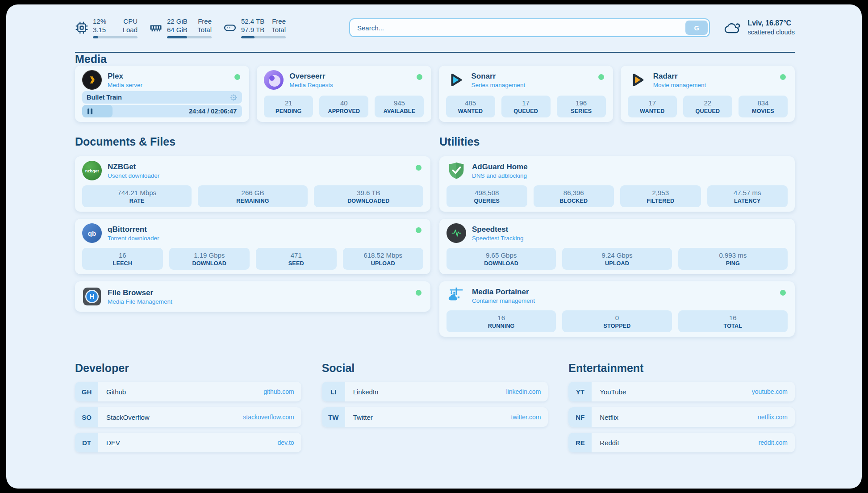  What do you see at coordinates (617, 184) in the screenshot?
I see `card-adguard: AdGuard Home DNS and adblocking 498,508 …` at bounding box center [617, 184].